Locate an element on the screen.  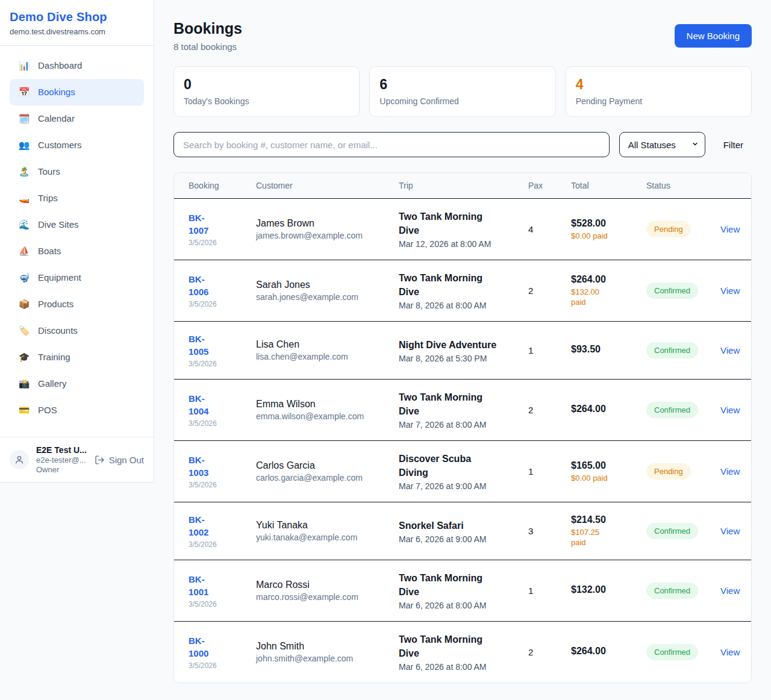
sidebar-item-icon: 👥 is located at coordinates (24, 145).